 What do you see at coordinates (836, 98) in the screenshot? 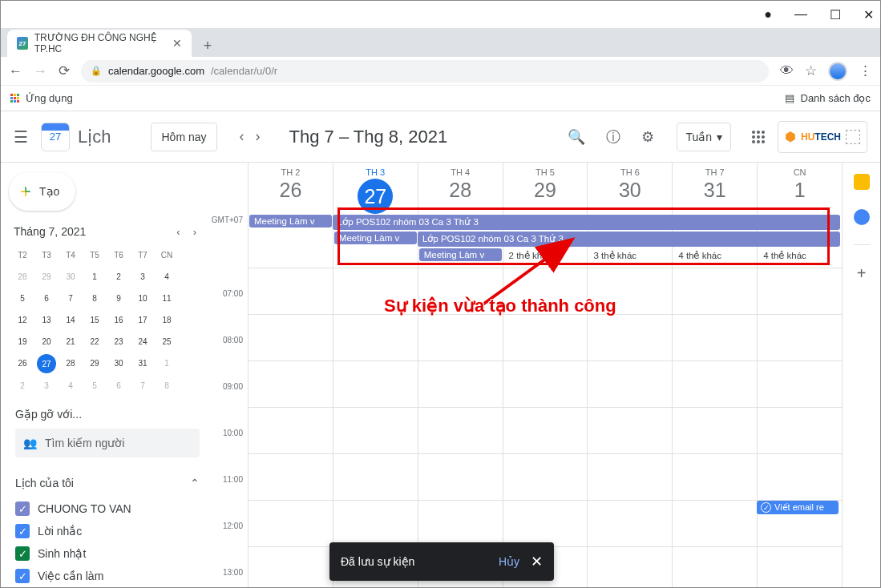
I see `reading-list-label: Danh sách đọc` at bounding box center [836, 98].